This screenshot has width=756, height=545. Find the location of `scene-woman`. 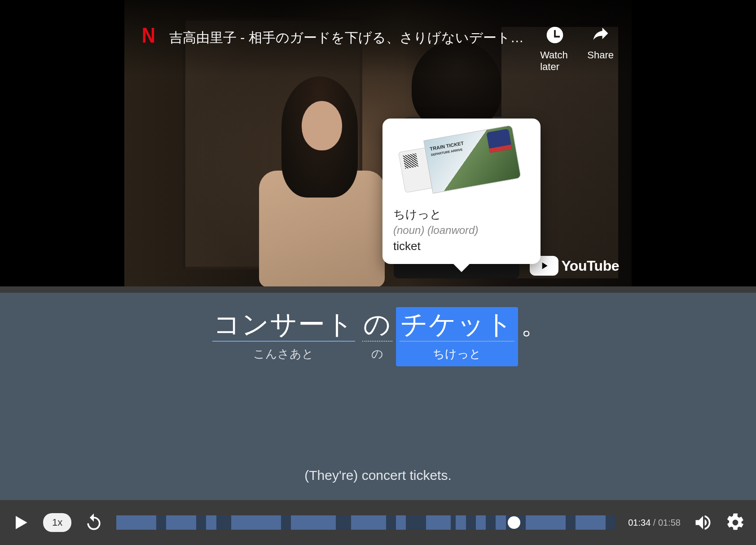

scene-woman is located at coordinates (322, 177).